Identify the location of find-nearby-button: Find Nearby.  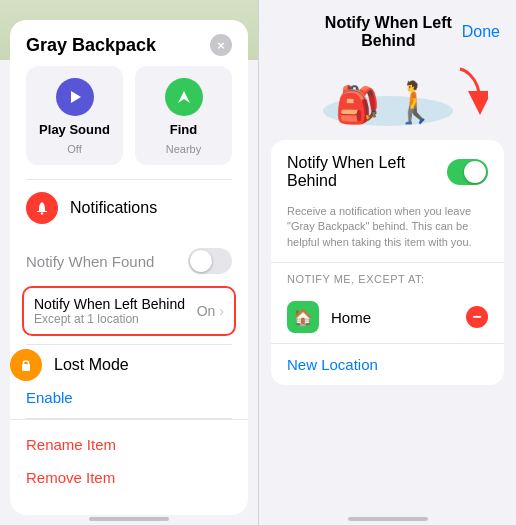
(184, 116).